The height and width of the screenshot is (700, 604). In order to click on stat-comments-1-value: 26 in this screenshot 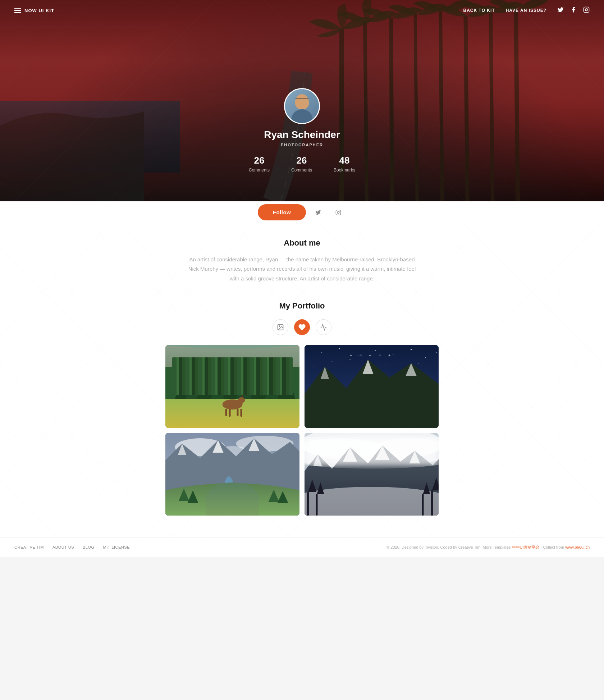, I will do `click(259, 160)`.